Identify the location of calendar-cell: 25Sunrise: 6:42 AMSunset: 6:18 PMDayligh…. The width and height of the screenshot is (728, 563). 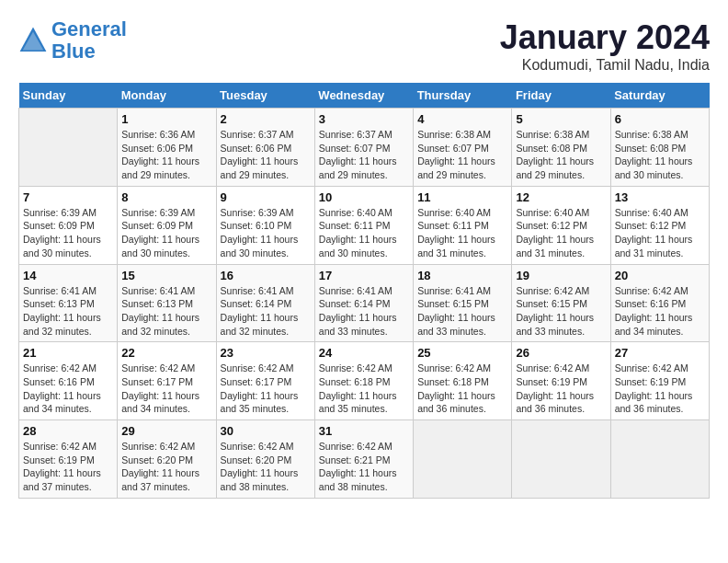
(463, 381).